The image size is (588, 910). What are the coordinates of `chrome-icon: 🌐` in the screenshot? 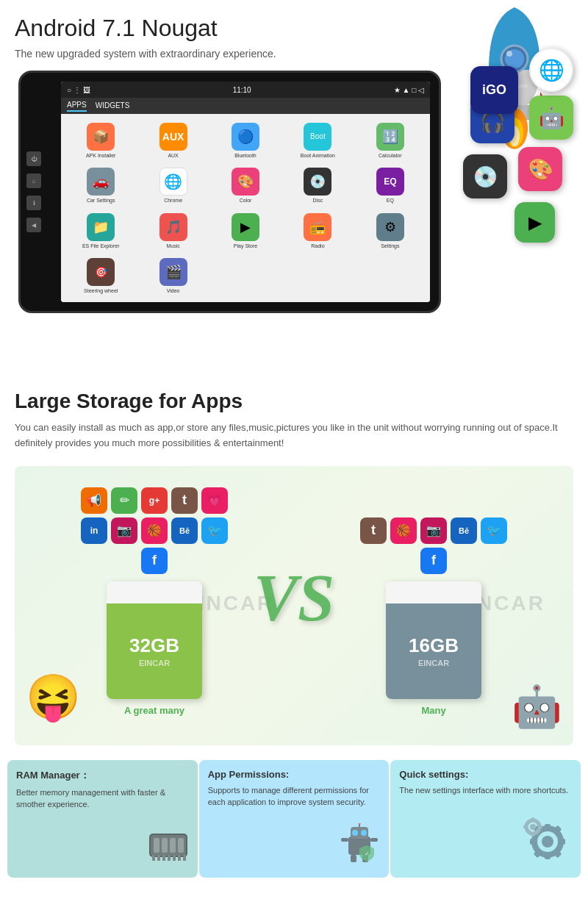 It's located at (173, 182).